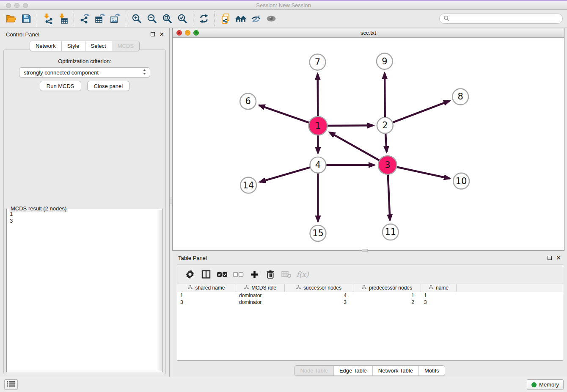 This screenshot has height=392, width=567. What do you see at coordinates (226, 19) in the screenshot?
I see `clone-network-icon` at bounding box center [226, 19].